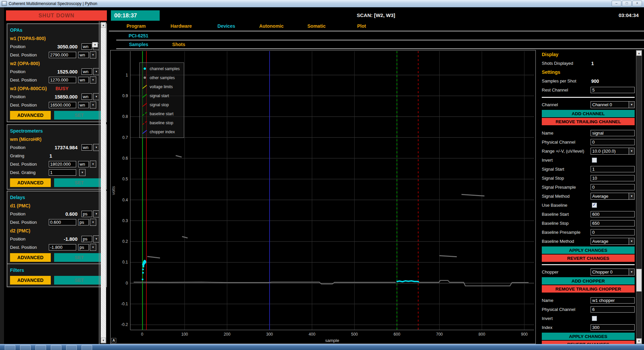 This screenshot has width=644, height=350. I want to click on baseline-start-input, so click(613, 214).